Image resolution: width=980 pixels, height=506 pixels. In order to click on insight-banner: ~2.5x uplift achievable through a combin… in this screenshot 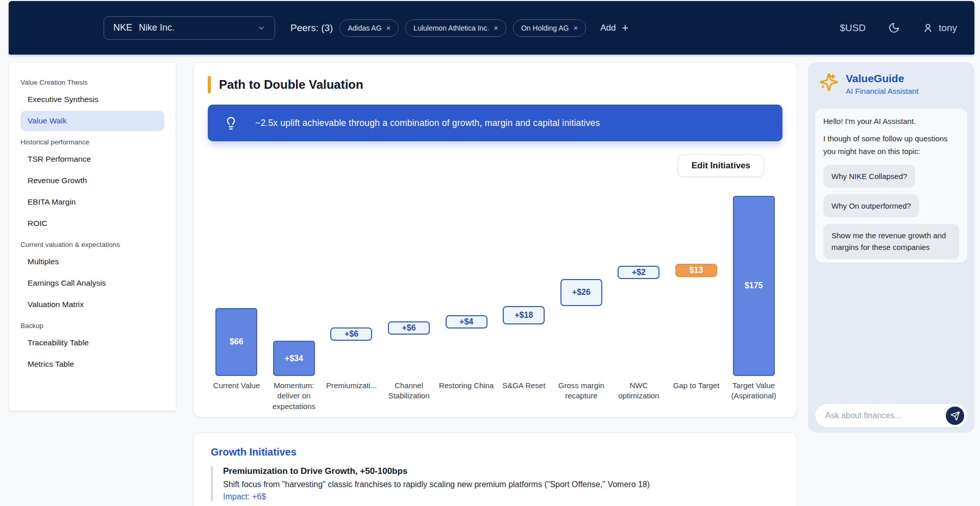, I will do `click(495, 123)`.